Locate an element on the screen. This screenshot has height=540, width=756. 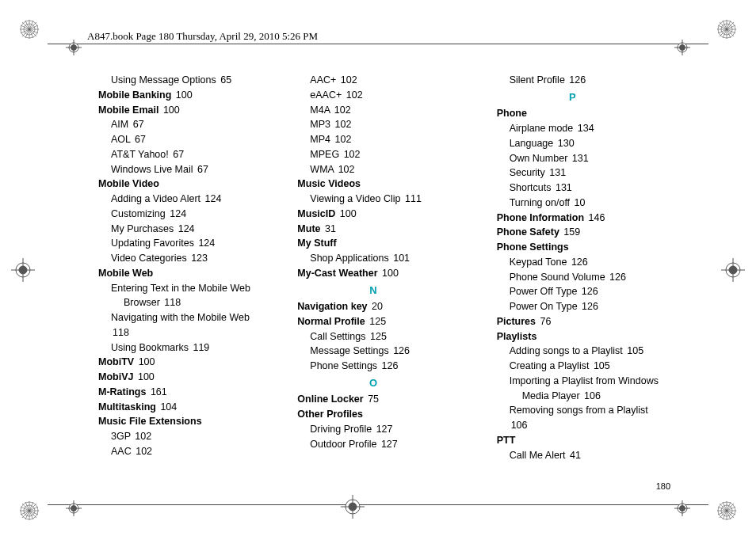
index-term: Keypad Tone is located at coordinates (539, 262).